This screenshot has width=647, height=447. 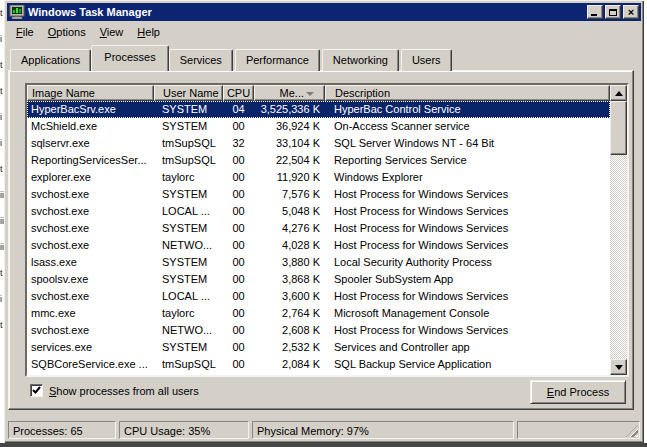 I want to click on column-header-description: Description, so click(x=468, y=93).